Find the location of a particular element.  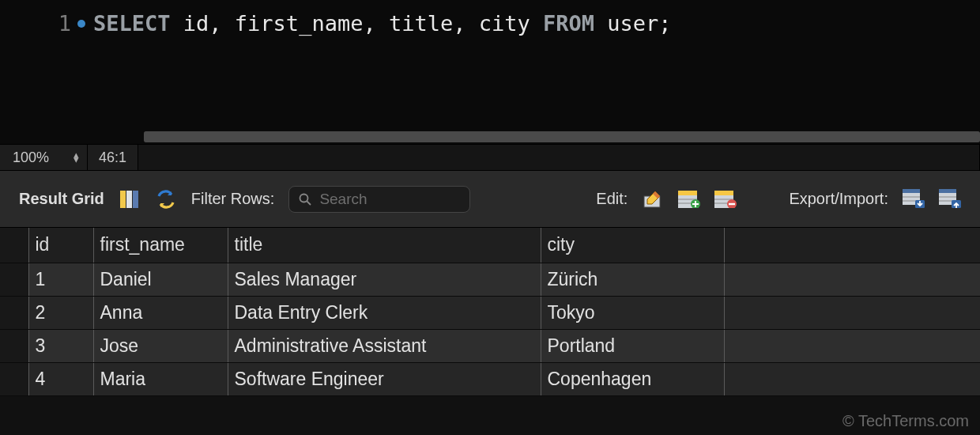

status-bar: 100% ▴▾ 46:1 is located at coordinates (490, 157).